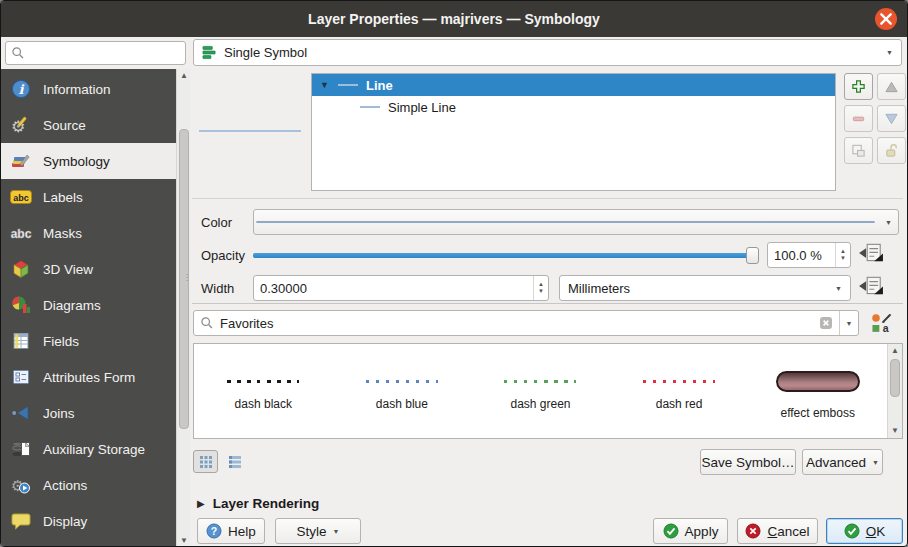  I want to click on sidebar-search-input, so click(96, 53).